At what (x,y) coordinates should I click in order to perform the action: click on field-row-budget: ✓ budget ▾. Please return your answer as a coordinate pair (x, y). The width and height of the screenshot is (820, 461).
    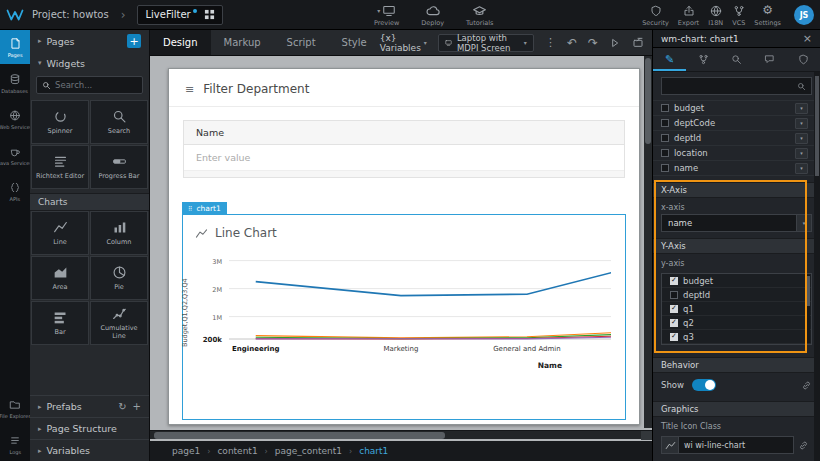
    Looking at the image, I should click on (736, 108).